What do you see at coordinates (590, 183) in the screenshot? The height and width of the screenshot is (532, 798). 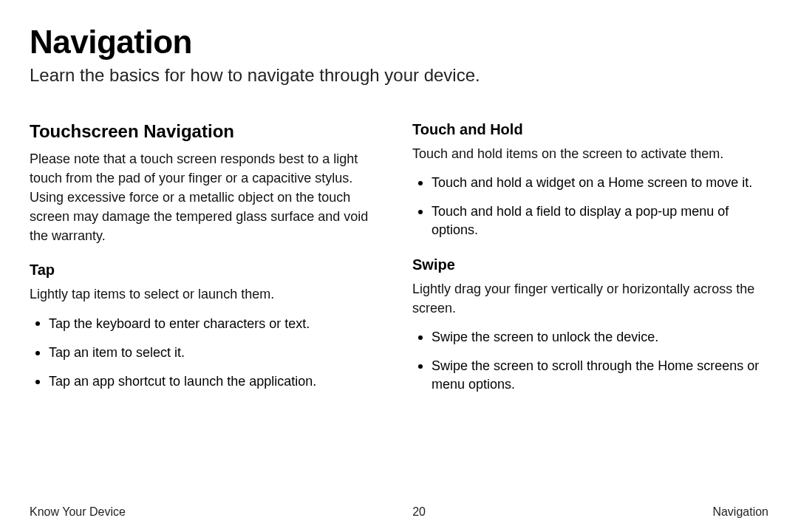 I see `list-item: Touch and hold a widget on a Home screen…` at bounding box center [590, 183].